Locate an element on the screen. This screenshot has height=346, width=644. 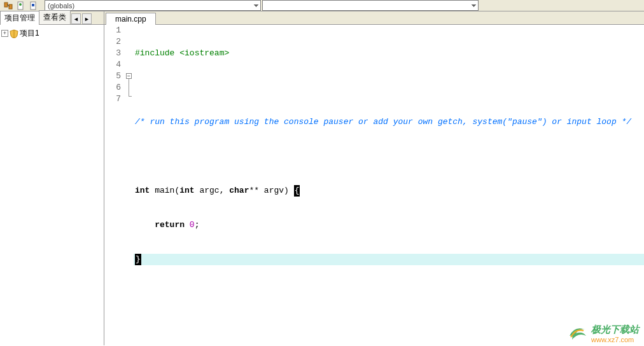
line-number: 7 is located at coordinates (113, 99).